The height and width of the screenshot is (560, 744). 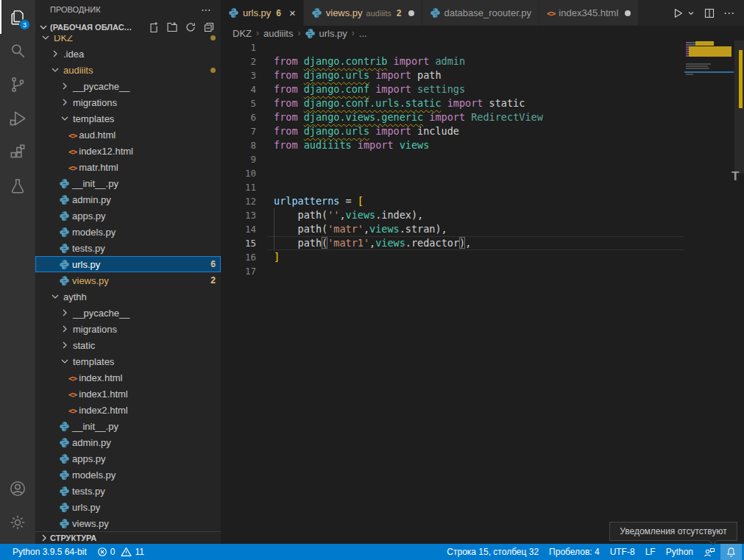 What do you see at coordinates (128, 394) in the screenshot?
I see `tree-file-index1.html: <>index1.html` at bounding box center [128, 394].